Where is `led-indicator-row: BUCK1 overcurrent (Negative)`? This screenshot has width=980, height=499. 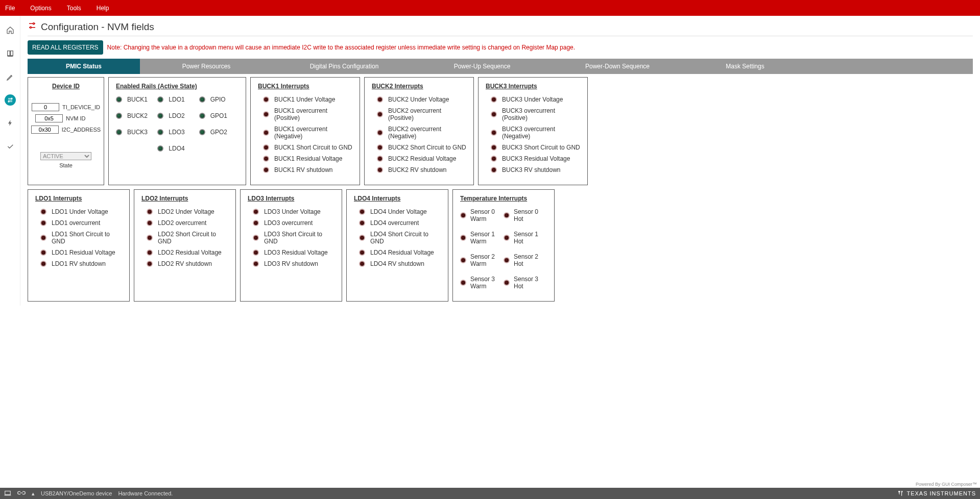
led-indicator-row: BUCK1 overcurrent (Negative) is located at coordinates (305, 133).